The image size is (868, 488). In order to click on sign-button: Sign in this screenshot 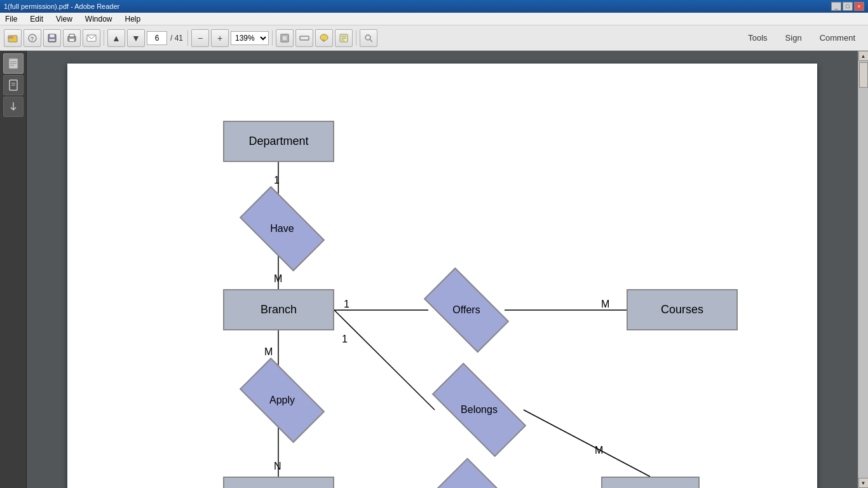, I will do `click(794, 38)`.